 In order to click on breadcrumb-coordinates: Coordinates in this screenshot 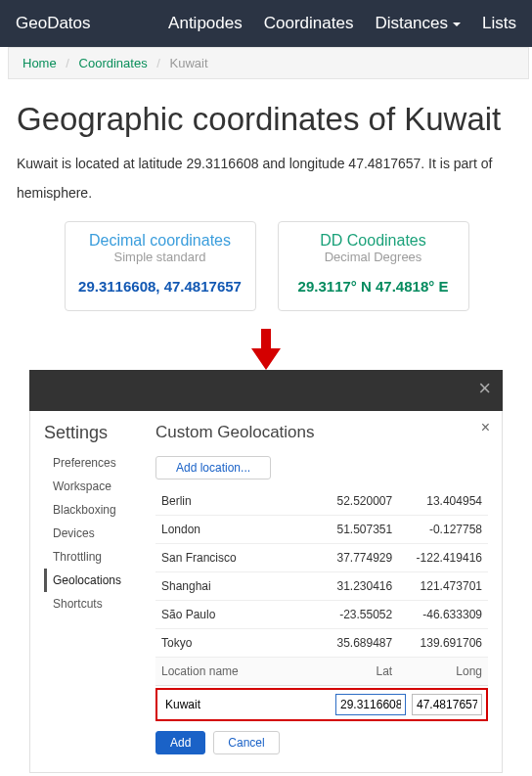, I will do `click(113, 63)`.